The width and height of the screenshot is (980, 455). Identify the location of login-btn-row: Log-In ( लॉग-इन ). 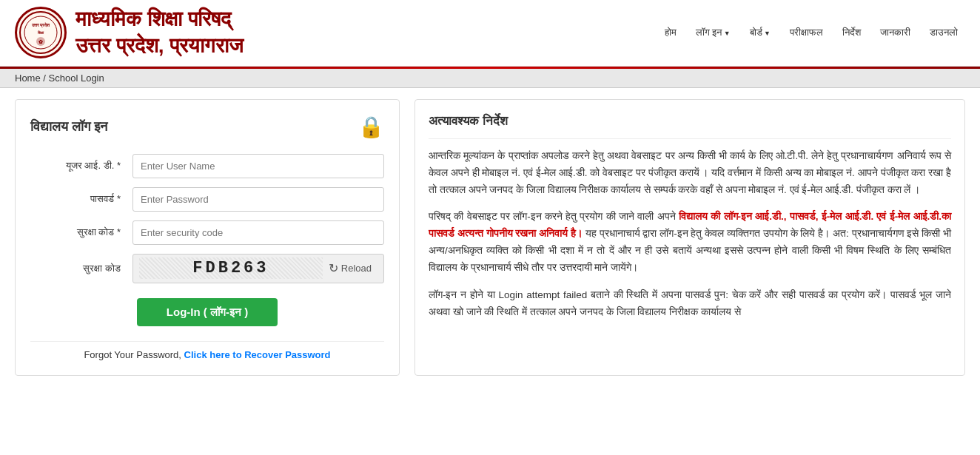
(207, 312).